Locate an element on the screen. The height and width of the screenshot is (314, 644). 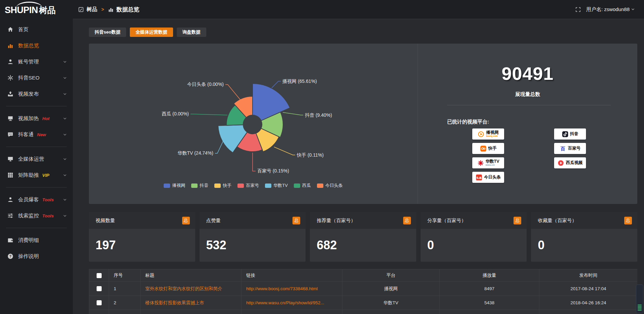
brand-logo: SHUPIN树品 is located at coordinates (36, 11).